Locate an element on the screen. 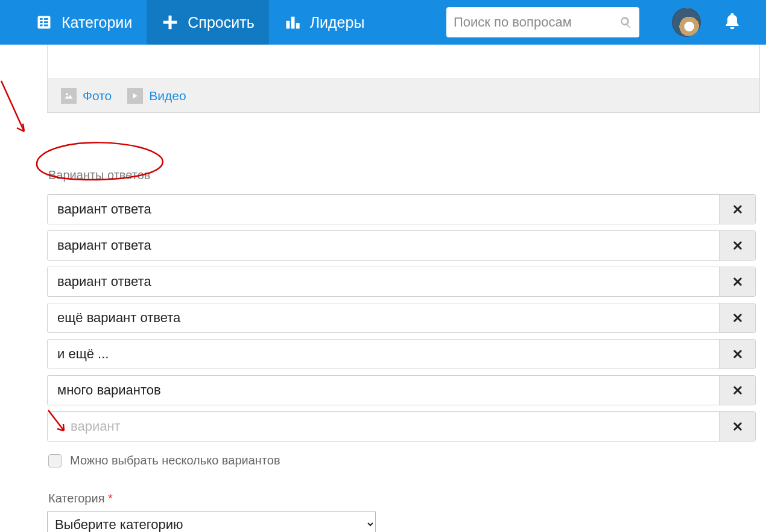 This screenshot has height=532, width=766. plus-icon is located at coordinates (170, 22).